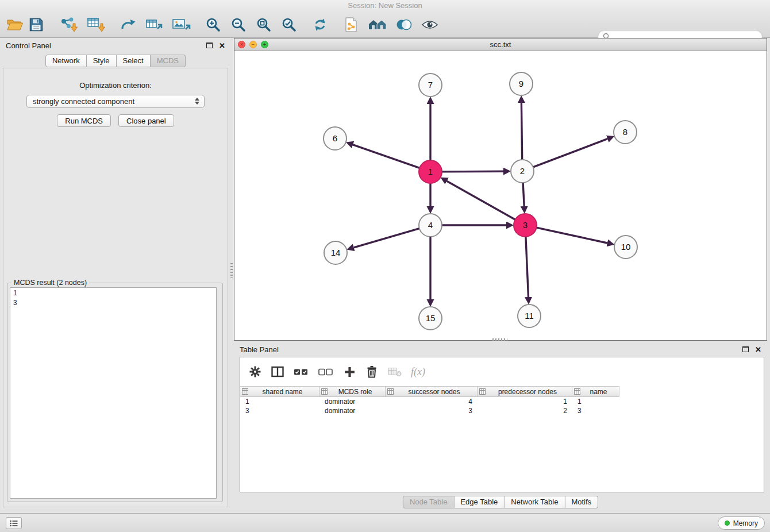 The width and height of the screenshot is (770, 532). What do you see at coordinates (625, 132) in the screenshot?
I see `graph-node-8: 8` at bounding box center [625, 132].